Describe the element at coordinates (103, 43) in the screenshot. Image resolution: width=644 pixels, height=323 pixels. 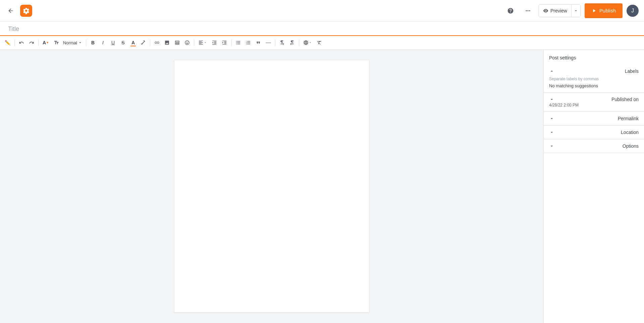
I see `italic-button: I` at that location.